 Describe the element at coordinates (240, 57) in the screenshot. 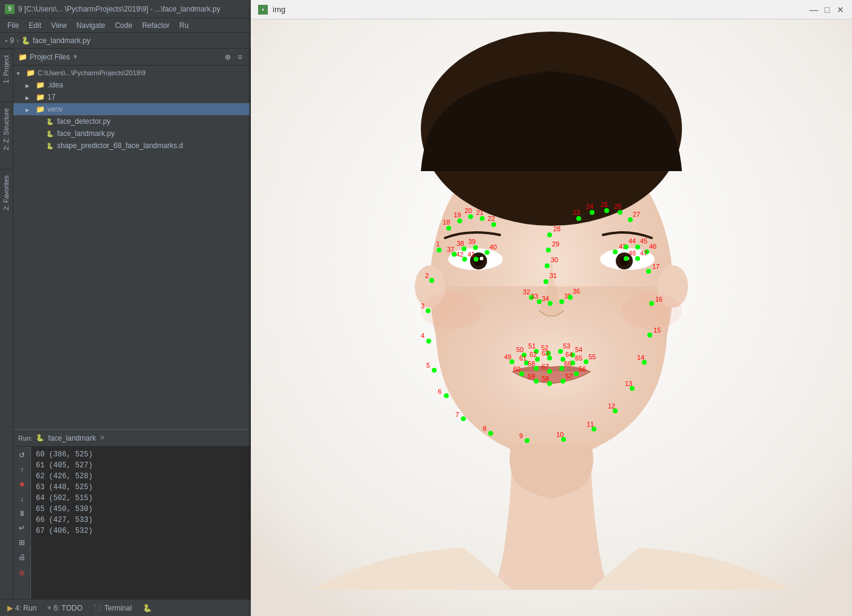

I see `settings-icon: ≡` at that location.